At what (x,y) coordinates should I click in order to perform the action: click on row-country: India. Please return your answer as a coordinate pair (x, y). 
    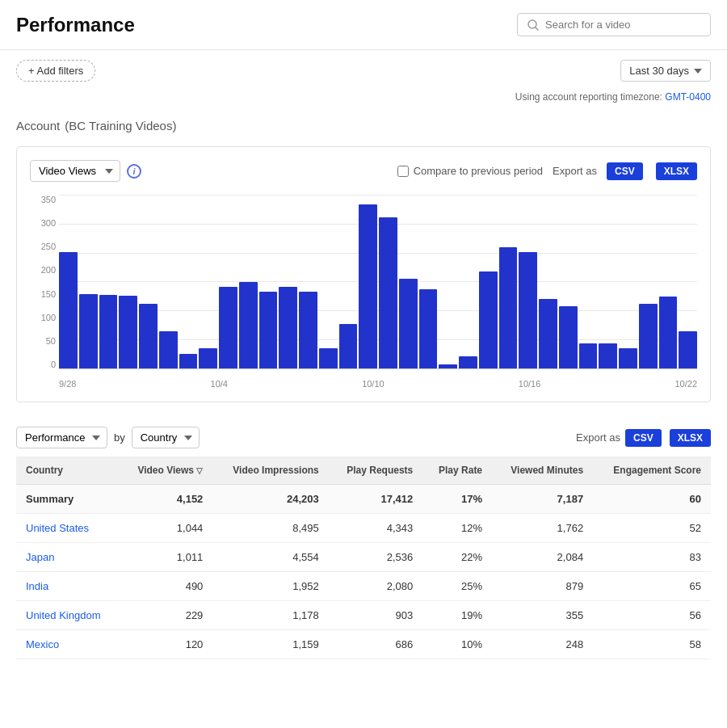
    Looking at the image, I should click on (68, 587).